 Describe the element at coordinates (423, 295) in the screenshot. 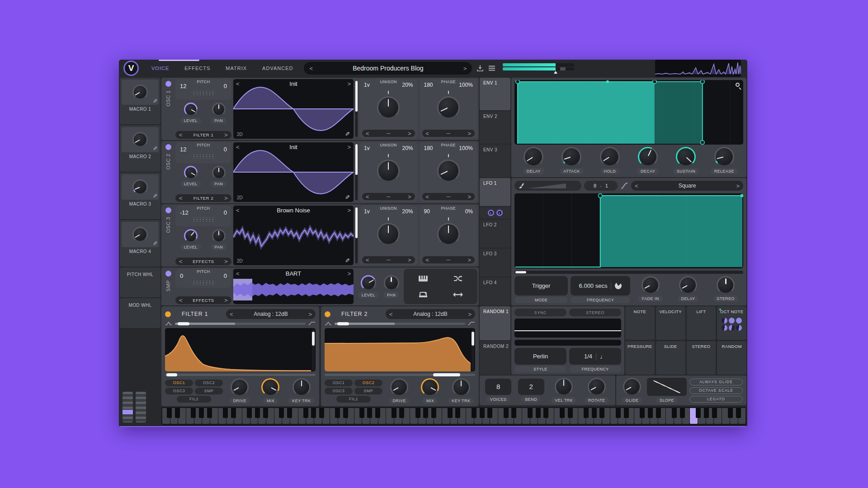

I see `loop-icon` at that location.